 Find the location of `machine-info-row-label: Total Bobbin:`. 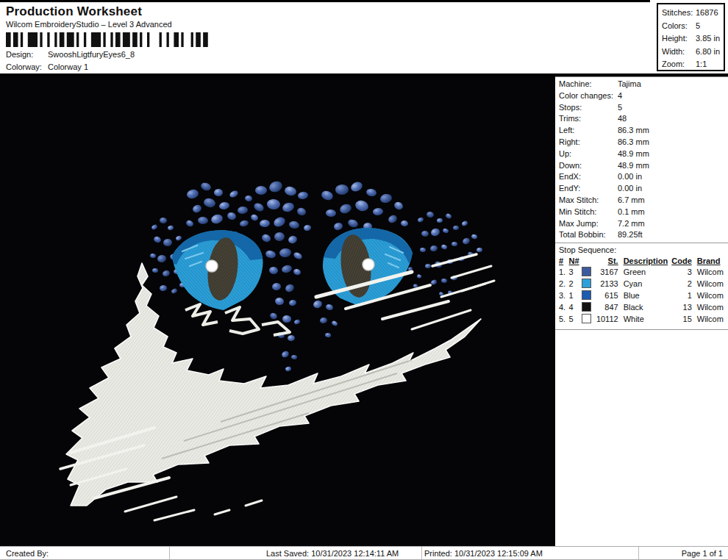

machine-info-row-label: Total Bobbin: is located at coordinates (588, 235).